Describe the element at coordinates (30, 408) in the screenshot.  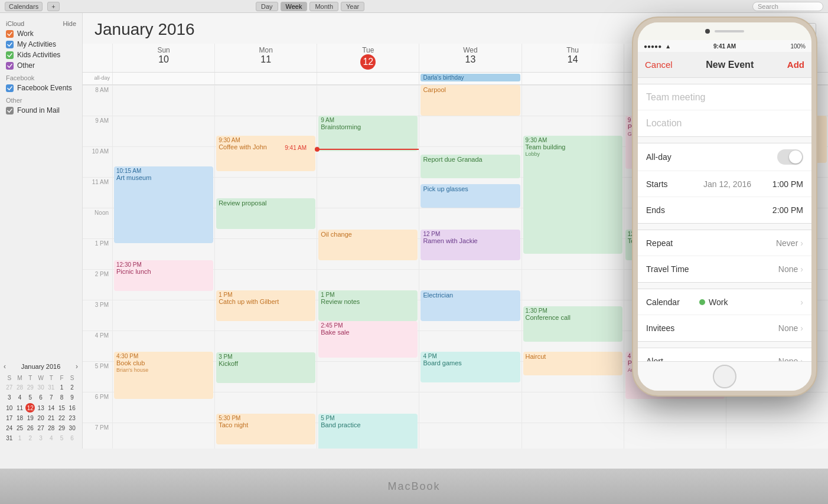
I see `mini-cal-today: 12` at that location.